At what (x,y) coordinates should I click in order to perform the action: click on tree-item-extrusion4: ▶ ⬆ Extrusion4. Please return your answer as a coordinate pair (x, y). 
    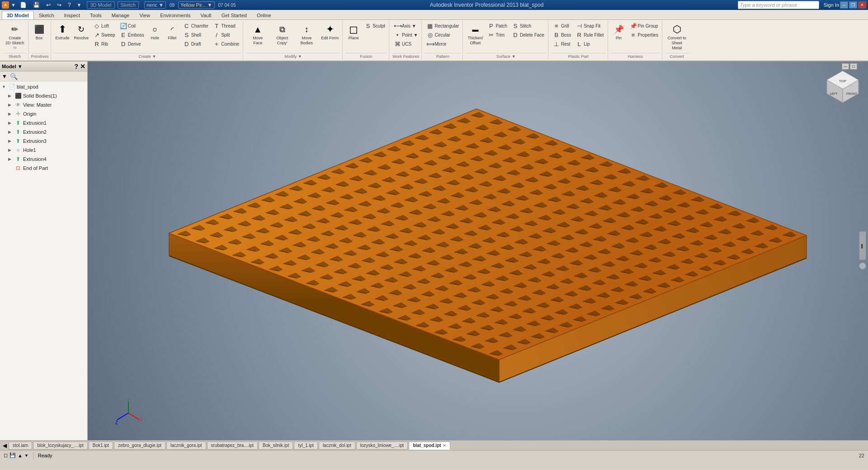
    Looking at the image, I should click on (43, 159).